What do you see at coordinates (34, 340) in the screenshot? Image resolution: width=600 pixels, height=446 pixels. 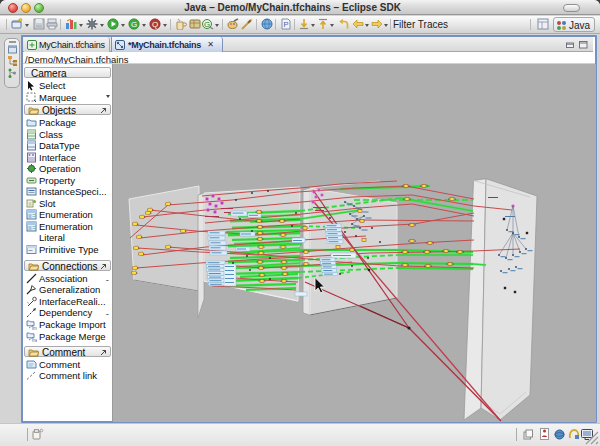 I see `svg-text: me` at bounding box center [34, 340].